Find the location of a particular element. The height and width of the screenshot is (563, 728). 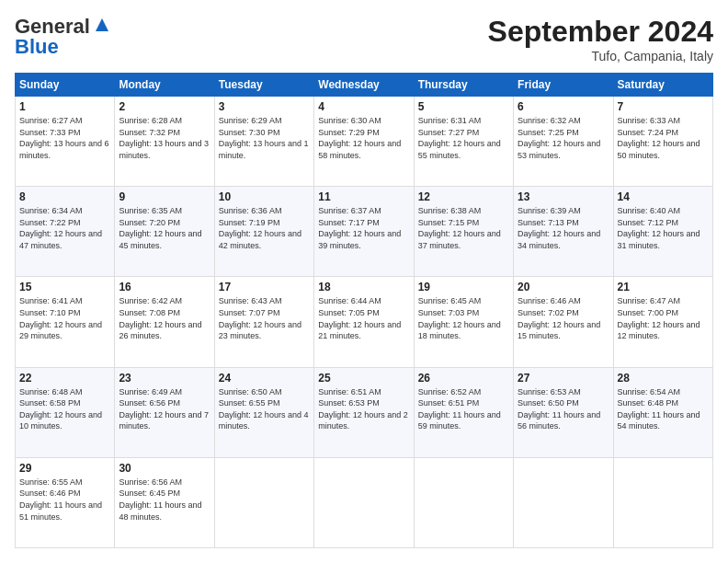

col-friday: Friday is located at coordinates (563, 85).